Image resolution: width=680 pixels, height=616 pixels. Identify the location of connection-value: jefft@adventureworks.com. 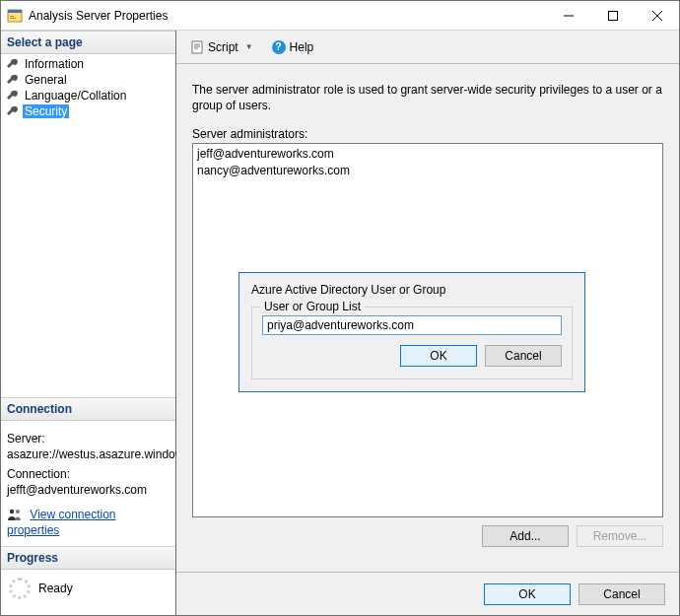
(89, 490).